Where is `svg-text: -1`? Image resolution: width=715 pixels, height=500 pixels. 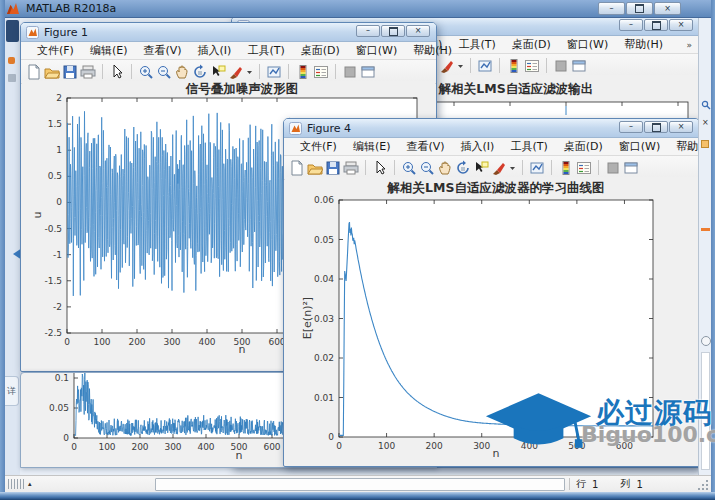
svg-text: -1 is located at coordinates (58, 255).